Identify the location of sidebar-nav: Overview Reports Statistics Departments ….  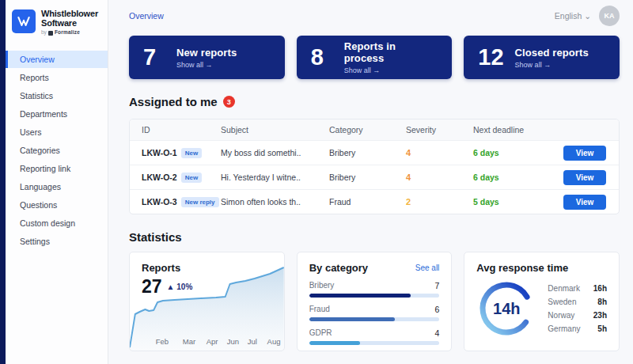
(57, 150).